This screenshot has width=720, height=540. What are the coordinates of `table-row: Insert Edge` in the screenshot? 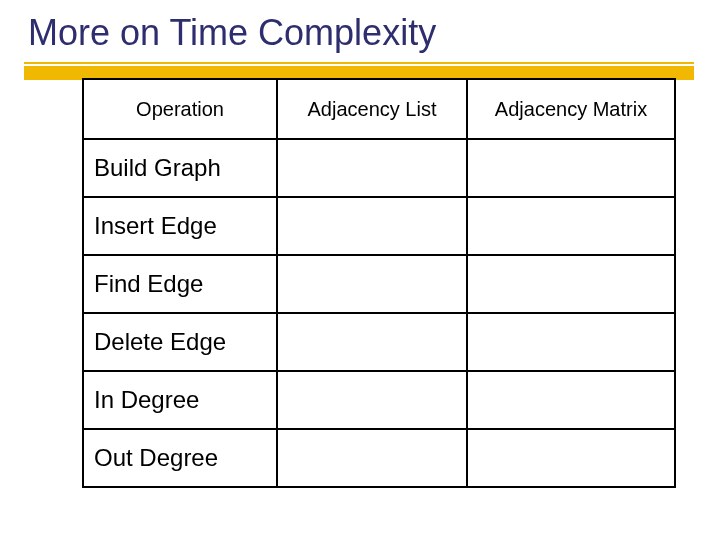 It's located at (379, 226).